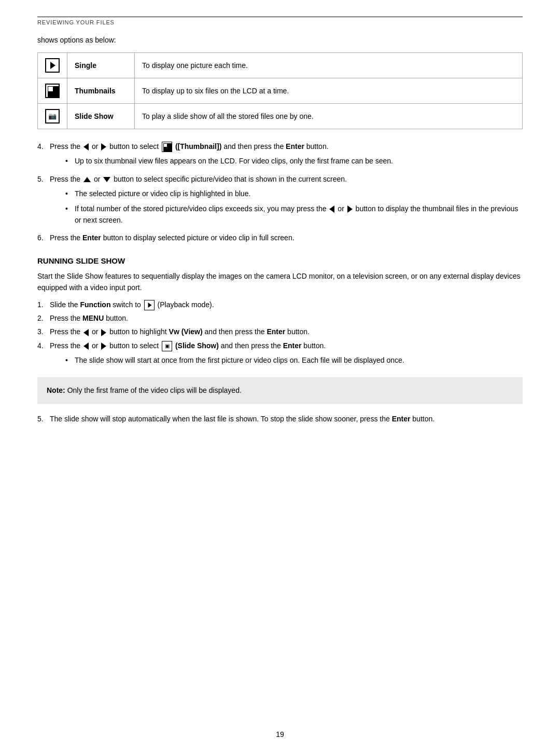 This screenshot has height=753, width=560. I want to click on thumbnail-bold: ([Thumbnail]), so click(198, 146).